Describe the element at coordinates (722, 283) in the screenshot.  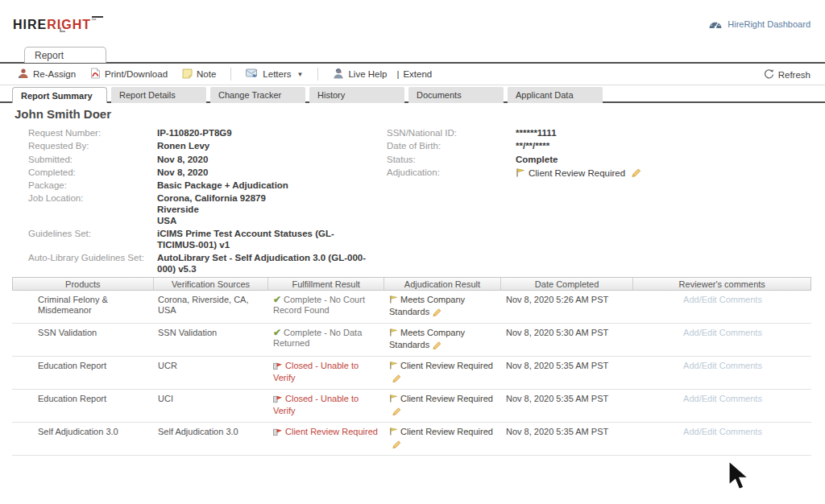
I see `header-reviewers-comments: Reviewer's comments` at that location.